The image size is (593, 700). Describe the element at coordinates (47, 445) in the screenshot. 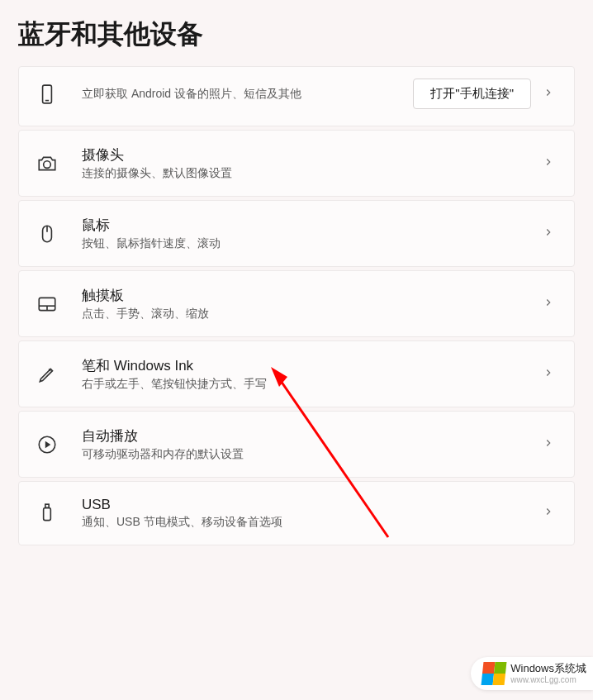

I see `autoplay-icon` at that location.